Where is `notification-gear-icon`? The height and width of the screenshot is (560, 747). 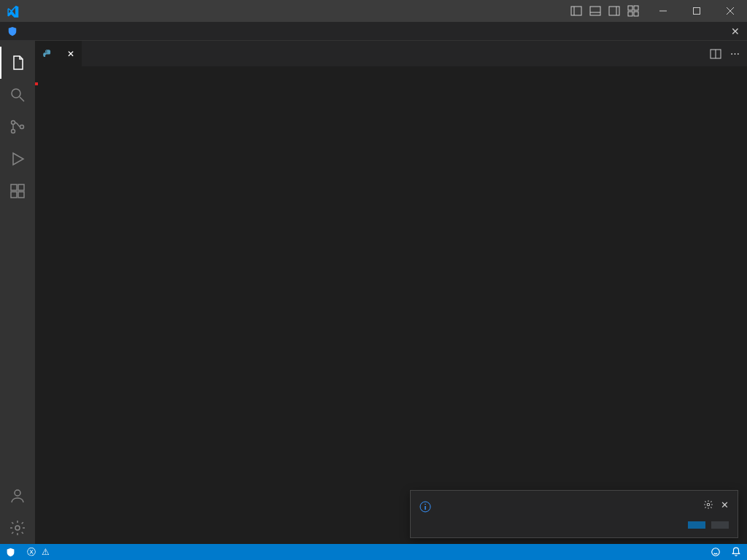 notification-gear-icon is located at coordinates (708, 505).